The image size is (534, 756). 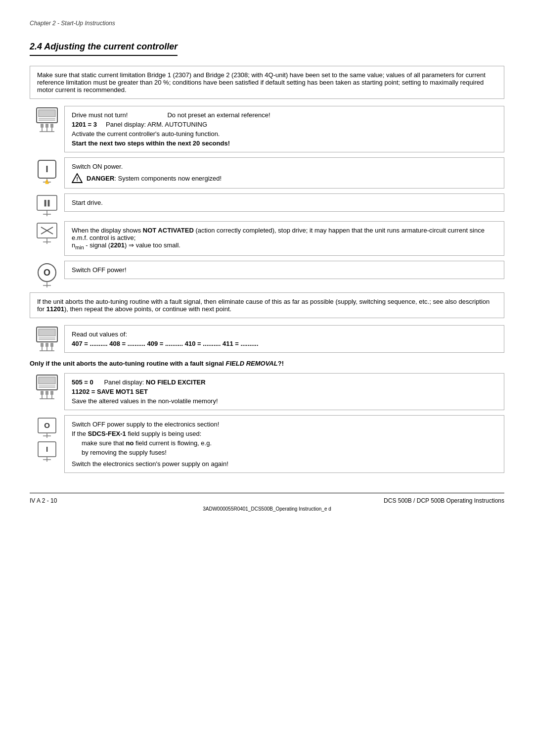 I want to click on only-if-bold-italic: FIELD REMOVAL, so click(x=252, y=363).